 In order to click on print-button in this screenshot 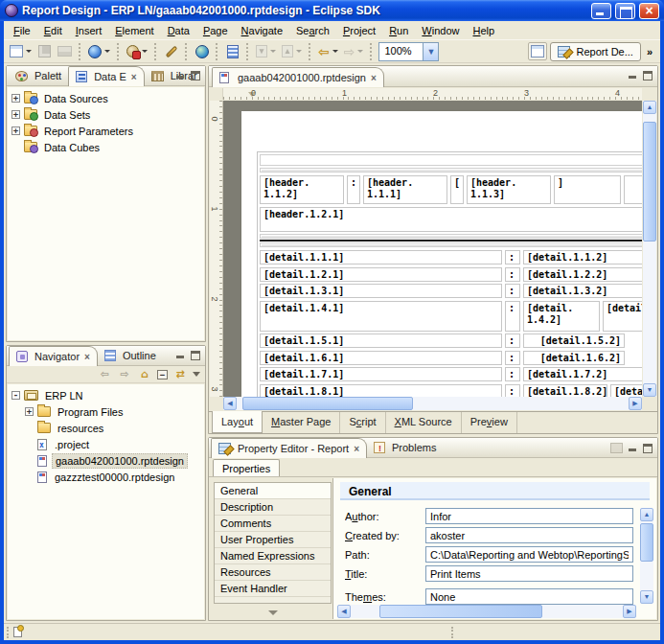, I will do `click(65, 52)`.